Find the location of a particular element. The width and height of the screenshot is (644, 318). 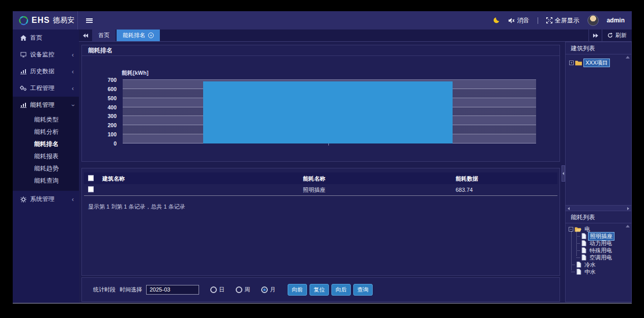

sidebar-item-home: 首页 is located at coordinates (46, 38).